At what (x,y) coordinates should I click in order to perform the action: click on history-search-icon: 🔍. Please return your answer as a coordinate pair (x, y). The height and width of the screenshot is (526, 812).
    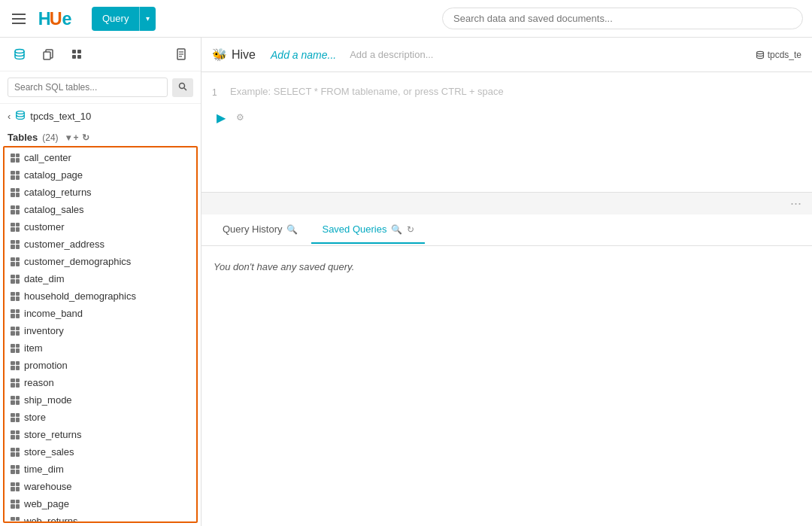
    Looking at the image, I should click on (292, 230).